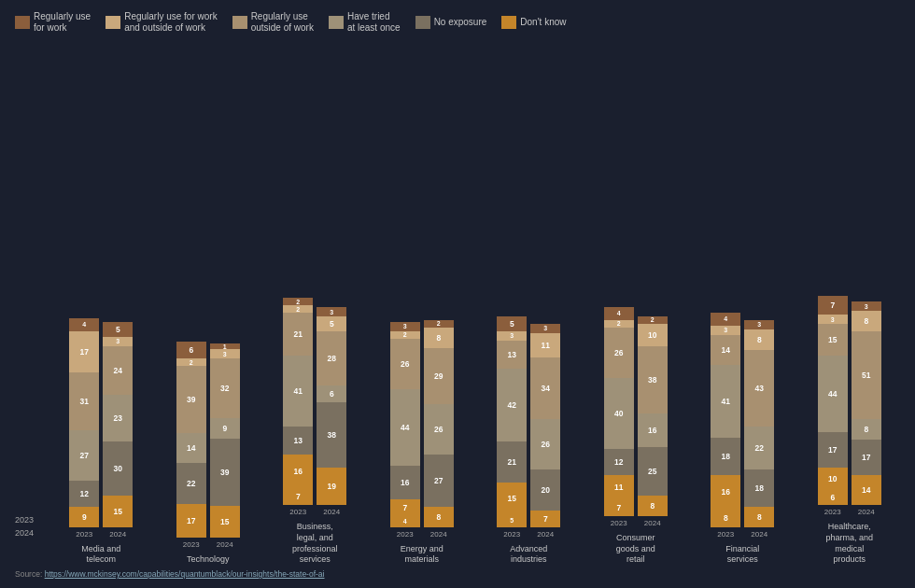 The height and width of the screenshot is (588, 915). What do you see at coordinates (191, 445) in the screenshot?
I see `bar-wrap-1-0: 62391422172023` at bounding box center [191, 445].